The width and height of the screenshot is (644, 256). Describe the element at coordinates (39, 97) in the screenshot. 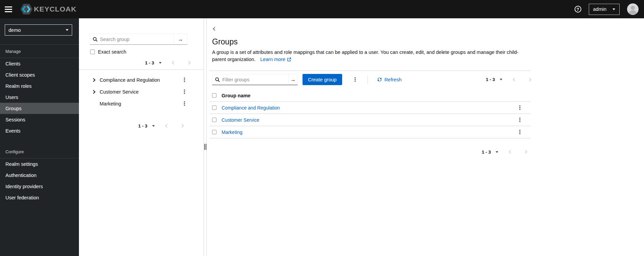

I see `sidebar-item-users: Users` at that location.